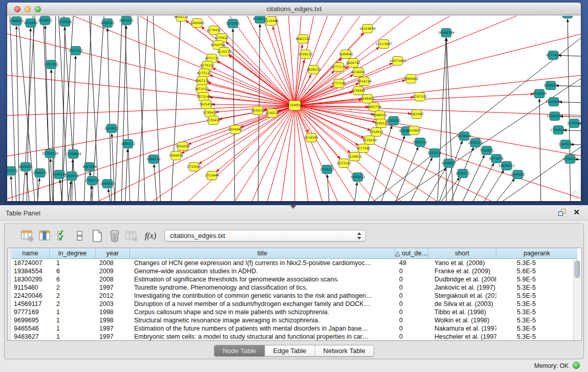 The image size is (588, 372). What do you see at coordinates (76, 50) in the screenshot?
I see `svg-text: 2651312` at bounding box center [76, 50].